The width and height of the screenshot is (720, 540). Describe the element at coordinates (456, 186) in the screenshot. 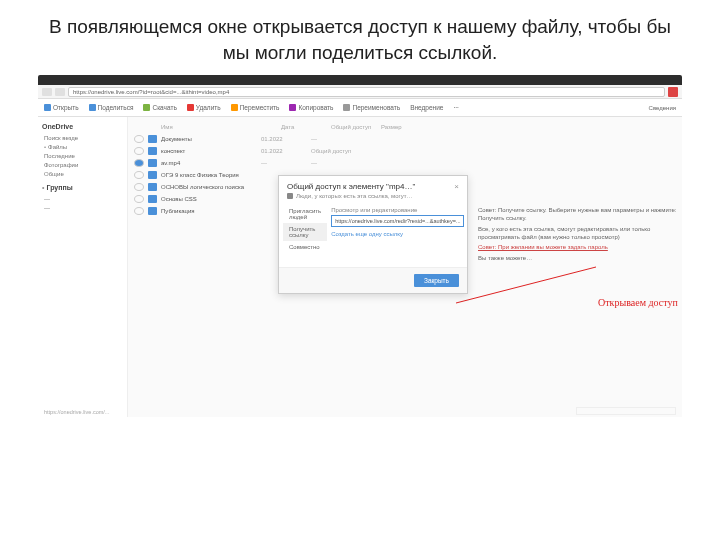

I see `close-icon: ×` at that location.